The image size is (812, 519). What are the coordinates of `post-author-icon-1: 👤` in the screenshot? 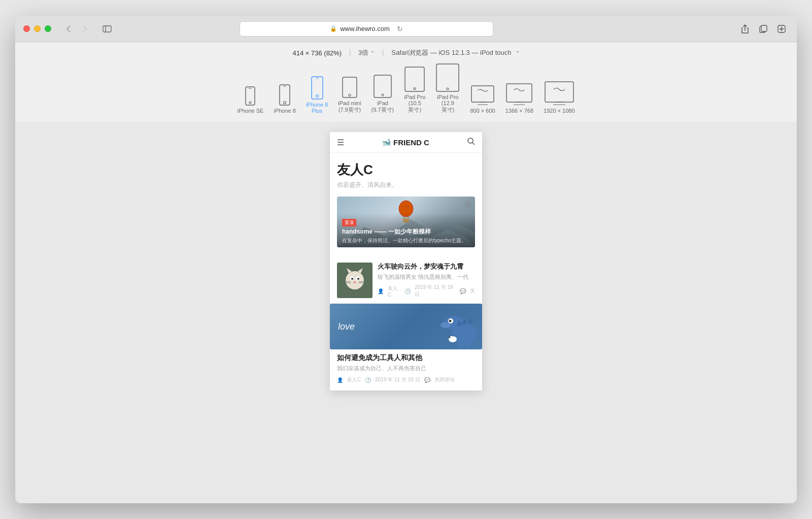 It's located at (381, 291).